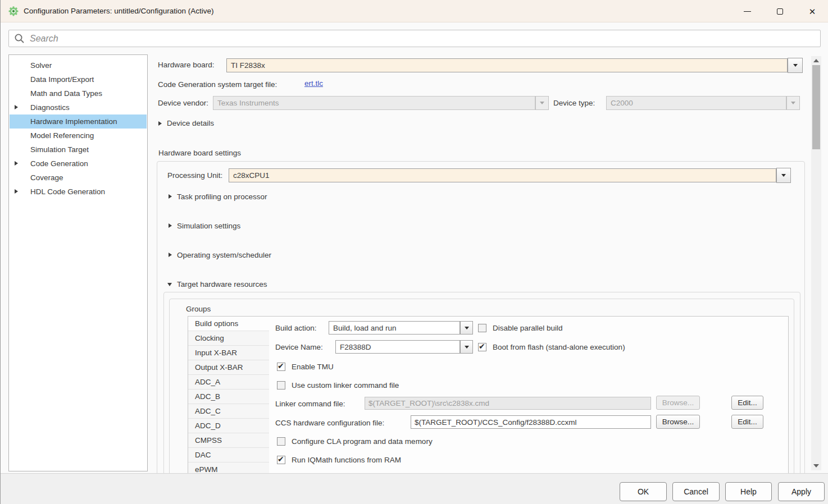 Image resolution: width=828 pixels, height=504 pixels. Describe the element at coordinates (415, 11) in the screenshot. I see `title-bar: Configuration Parameters: untitled/Confi…` at that location.